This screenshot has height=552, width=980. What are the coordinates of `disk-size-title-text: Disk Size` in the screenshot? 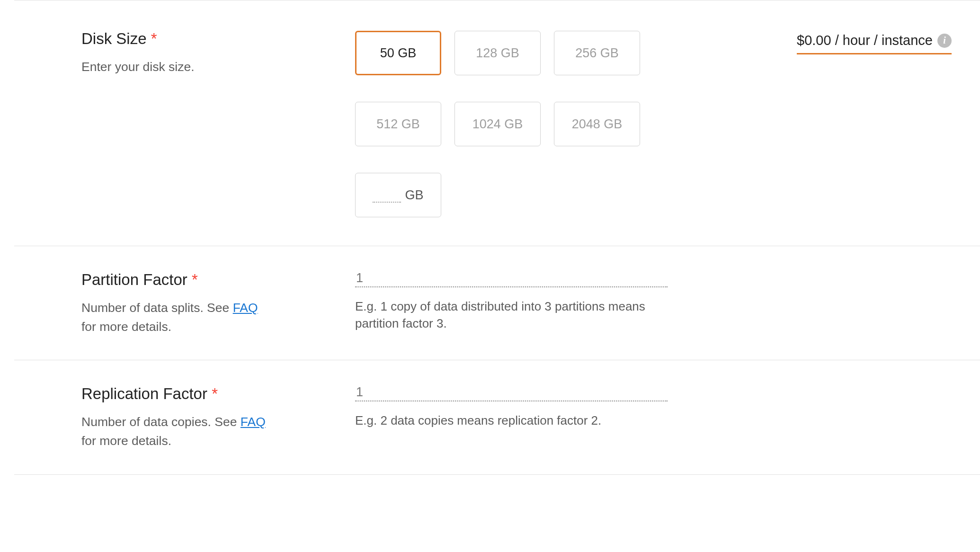 It's located at (114, 39).